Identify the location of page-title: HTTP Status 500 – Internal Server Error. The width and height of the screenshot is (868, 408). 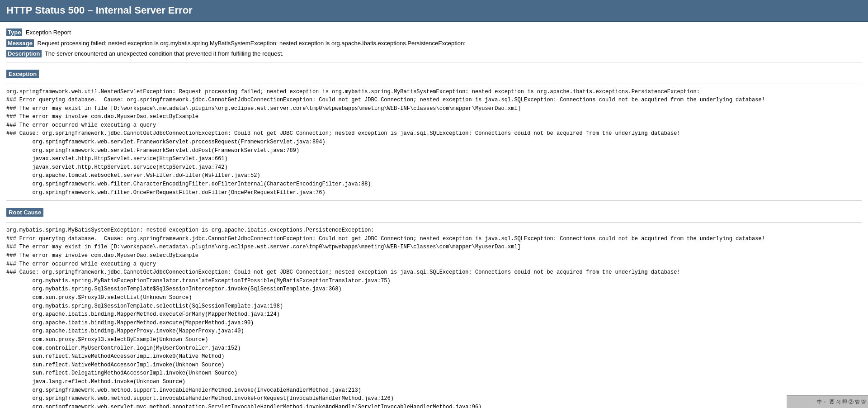
(434, 10).